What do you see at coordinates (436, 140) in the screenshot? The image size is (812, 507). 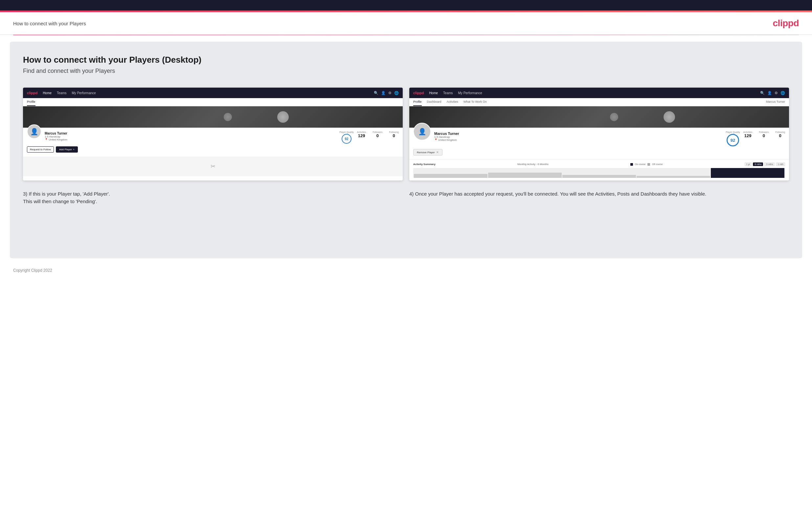 I see `right-location-icon: 📍` at bounding box center [436, 140].